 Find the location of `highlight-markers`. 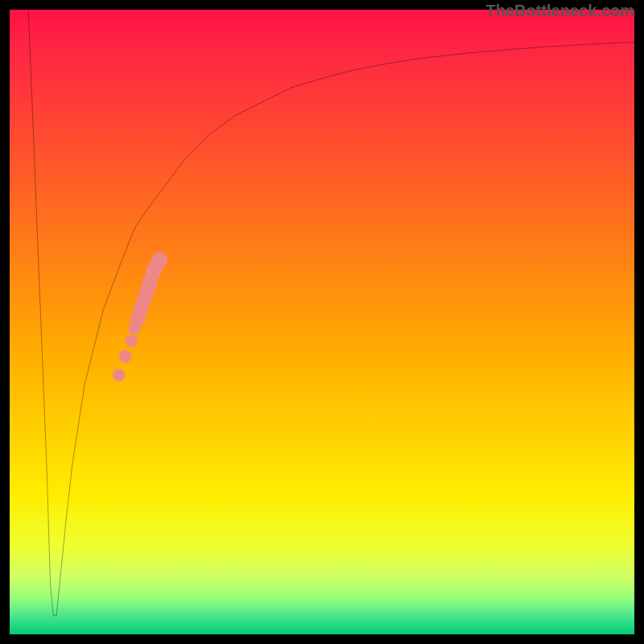

highlight-markers is located at coordinates (140, 317).